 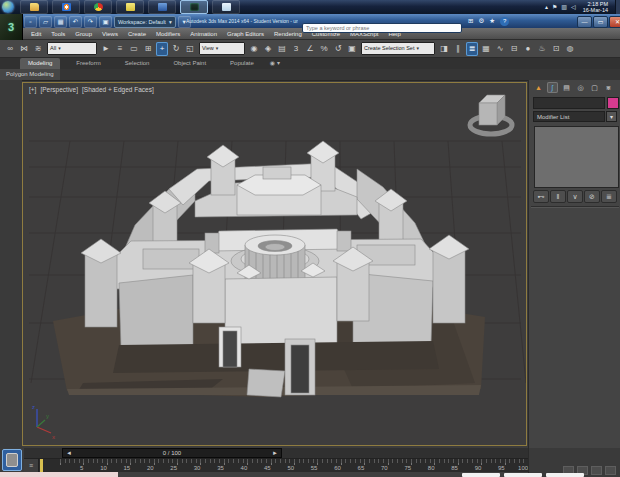 I want to click on select-and-scale-icon: ◱, so click(x=190, y=49).